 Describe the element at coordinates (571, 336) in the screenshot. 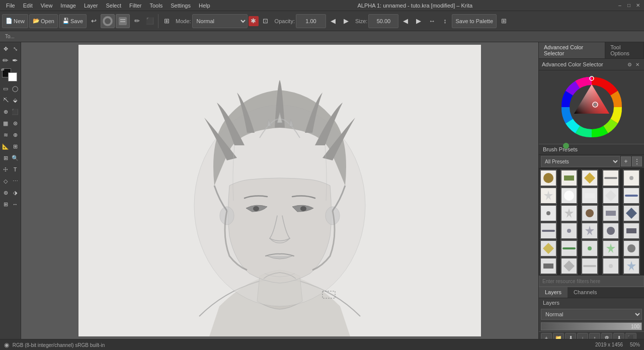

I see `duplicate-layer-button: ⬇` at that location.